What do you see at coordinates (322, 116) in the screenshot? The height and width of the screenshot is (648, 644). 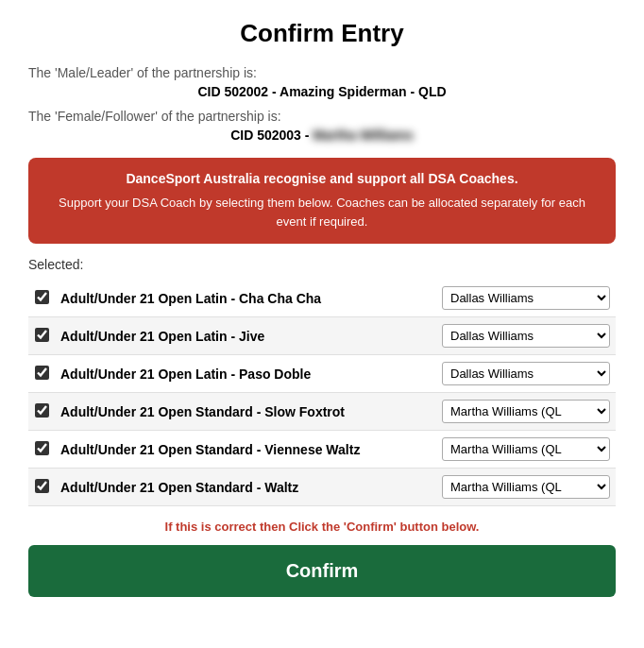 I see `female-follower-label: The 'Female/Follower' of the partnership…` at bounding box center [322, 116].